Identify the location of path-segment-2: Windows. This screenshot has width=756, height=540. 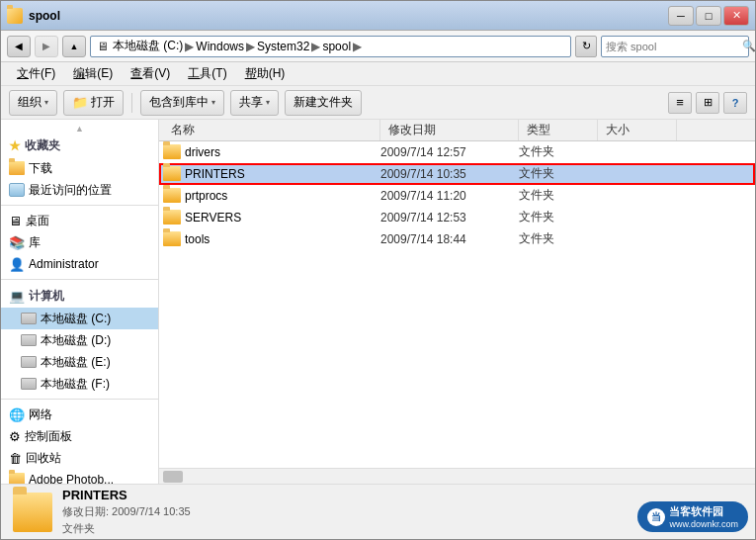
(219, 46).